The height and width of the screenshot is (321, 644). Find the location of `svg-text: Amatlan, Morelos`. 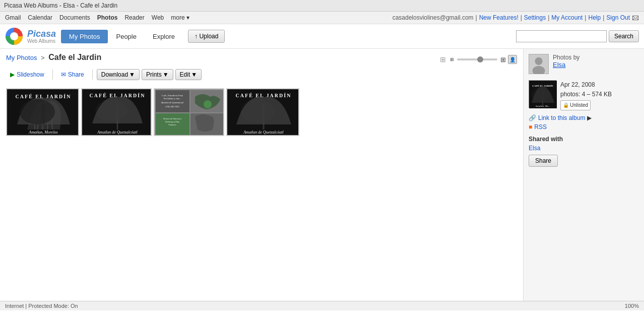

svg-text: Amatlan, Morelos is located at coordinates (43, 132).